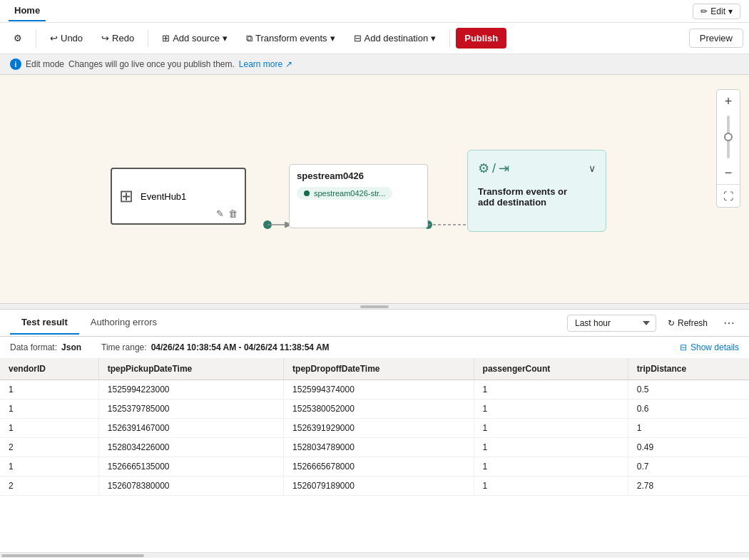 The width and height of the screenshot is (749, 560). Describe the element at coordinates (123, 39) in the screenshot. I see `redo-label: Redo` at that location.